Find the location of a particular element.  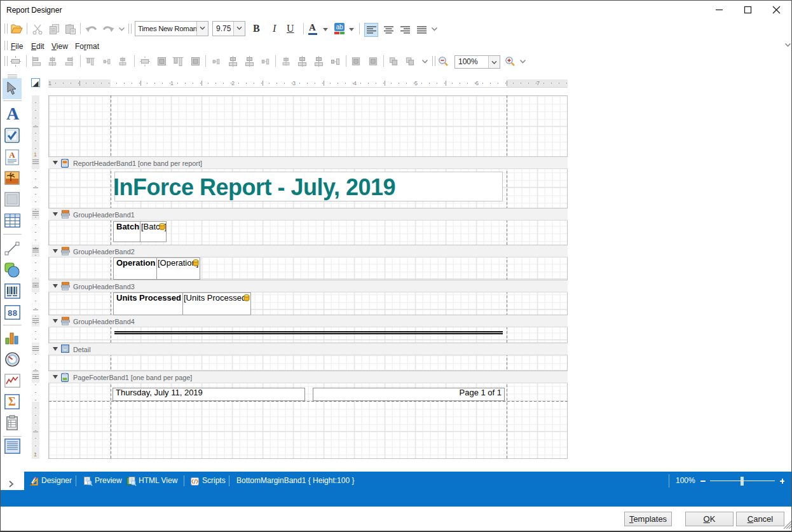

svg-text: 88 is located at coordinates (13, 314).